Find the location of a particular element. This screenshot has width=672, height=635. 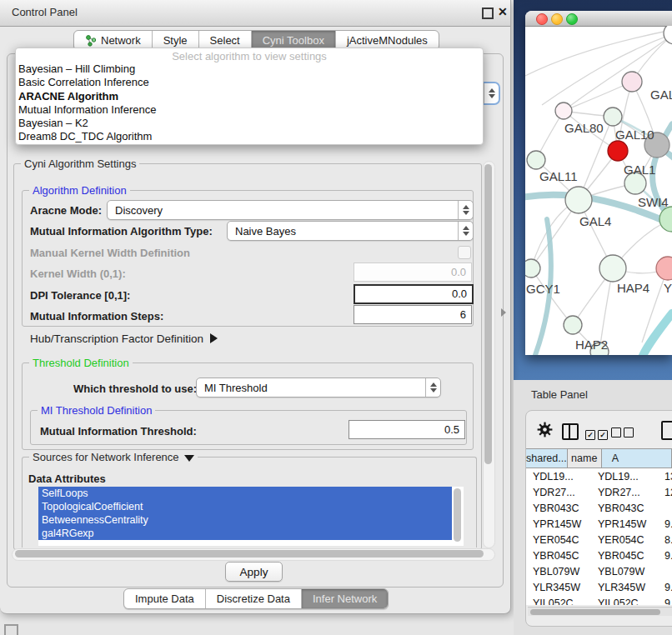

node-hap4 is located at coordinates (613, 268).